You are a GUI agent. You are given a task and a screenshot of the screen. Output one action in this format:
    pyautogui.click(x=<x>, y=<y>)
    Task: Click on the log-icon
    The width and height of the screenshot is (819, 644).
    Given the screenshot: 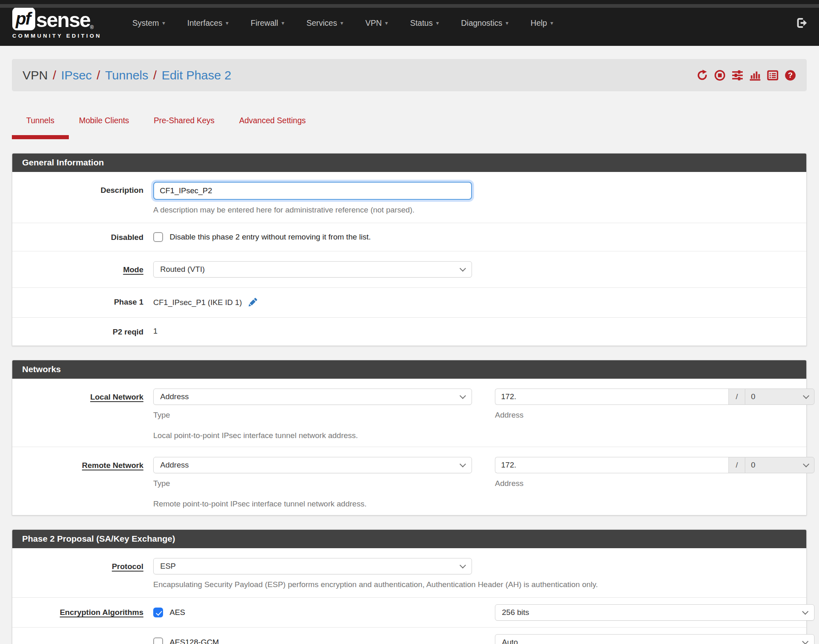 What is the action you would take?
    pyautogui.click(x=773, y=75)
    